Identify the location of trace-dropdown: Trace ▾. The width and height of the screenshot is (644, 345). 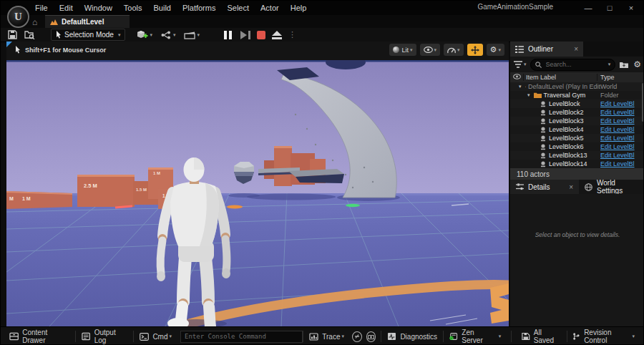
(326, 336).